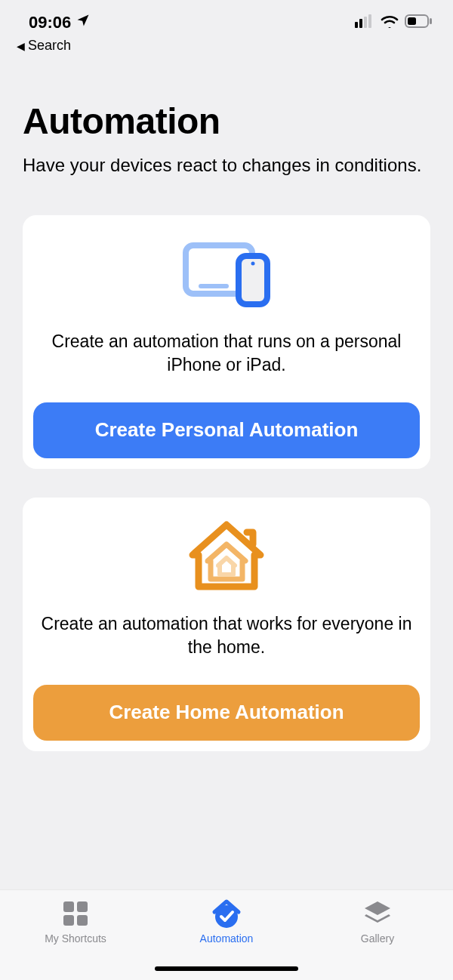 The height and width of the screenshot is (980, 453). Describe the element at coordinates (378, 938) in the screenshot. I see `tab-gallery-label: Gallery` at that location.